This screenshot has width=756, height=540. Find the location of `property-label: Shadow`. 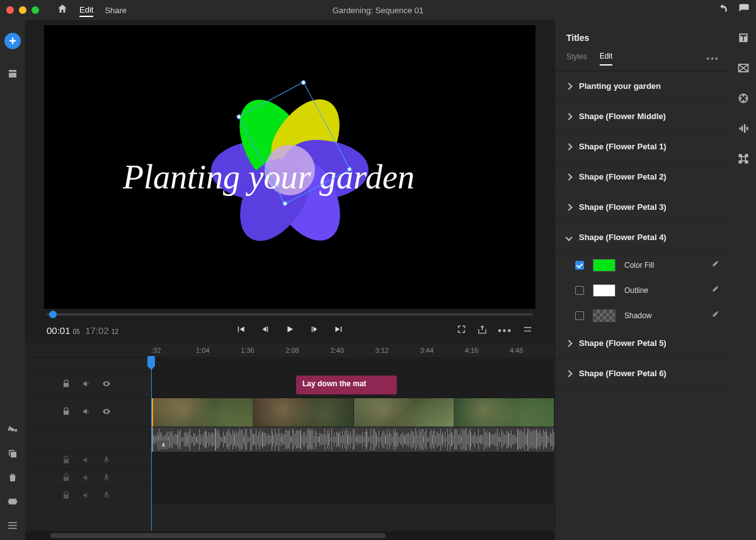

property-label: Shadow is located at coordinates (663, 316).